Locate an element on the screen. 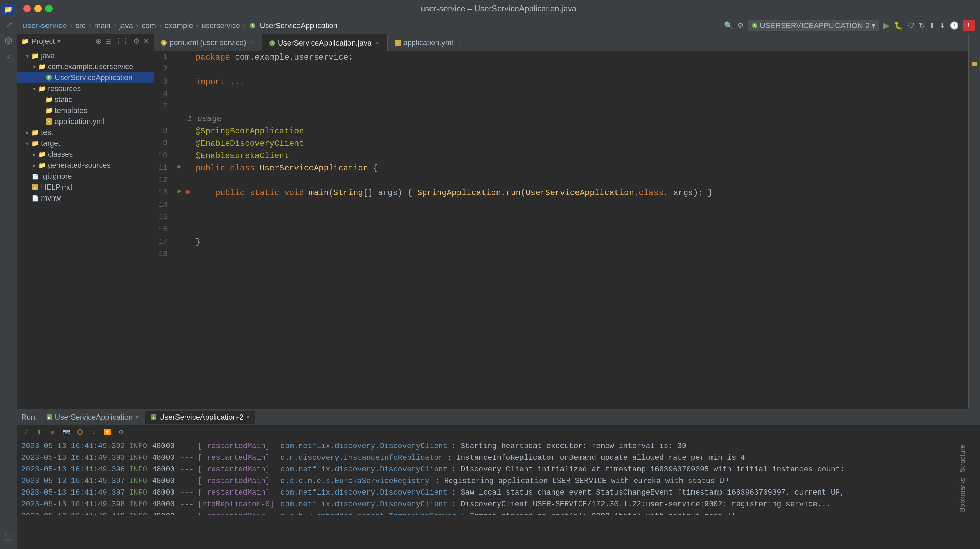 This screenshot has height=549, width=980. breadcrumb-com: com is located at coordinates (149, 26).